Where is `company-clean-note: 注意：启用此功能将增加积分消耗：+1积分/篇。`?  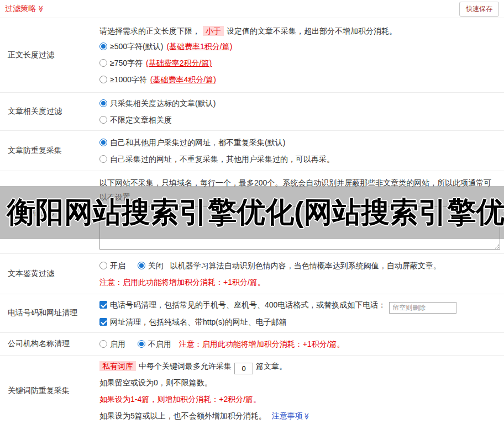
company-clean-note: 注意：启用此功能将增加积分消耗：+1积分/篇。 is located at coordinates (262, 344).